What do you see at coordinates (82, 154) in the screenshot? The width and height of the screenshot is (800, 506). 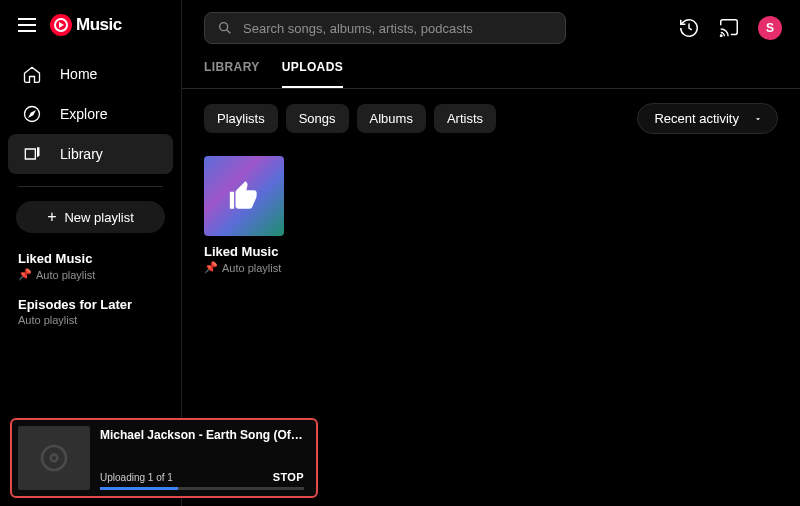 I see `sidebar-item-label: Library` at bounding box center [82, 154].